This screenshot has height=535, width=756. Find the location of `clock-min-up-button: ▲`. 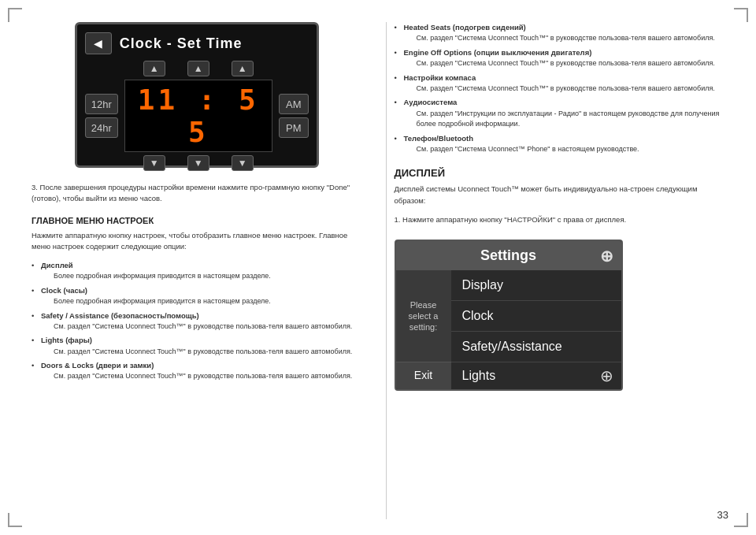

clock-min-up-button: ▲ is located at coordinates (198, 69).